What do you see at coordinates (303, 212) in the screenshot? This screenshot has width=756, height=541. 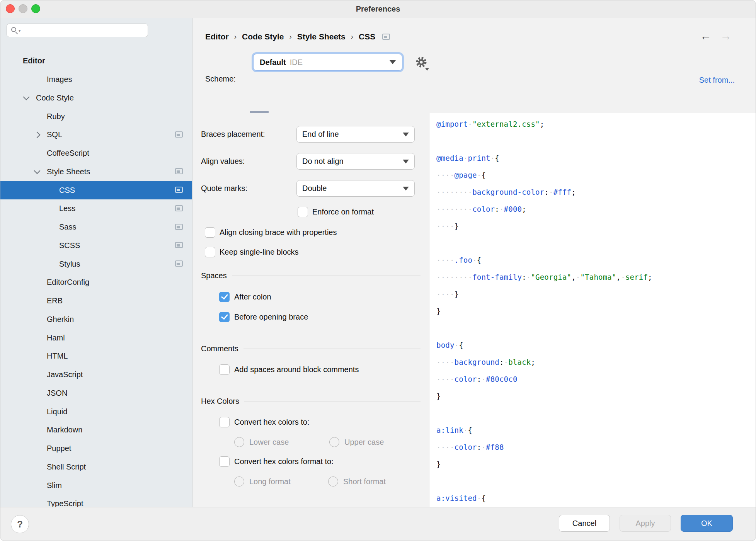 I see `enforce-on-format-checkbox` at bounding box center [303, 212].